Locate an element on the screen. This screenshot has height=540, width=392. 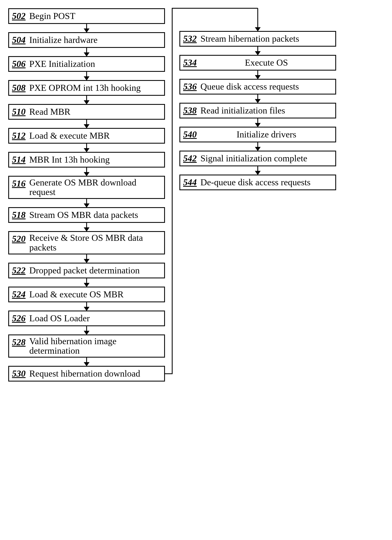
flowchart-step: 542Signal initialization complete is located at coordinates (258, 159).